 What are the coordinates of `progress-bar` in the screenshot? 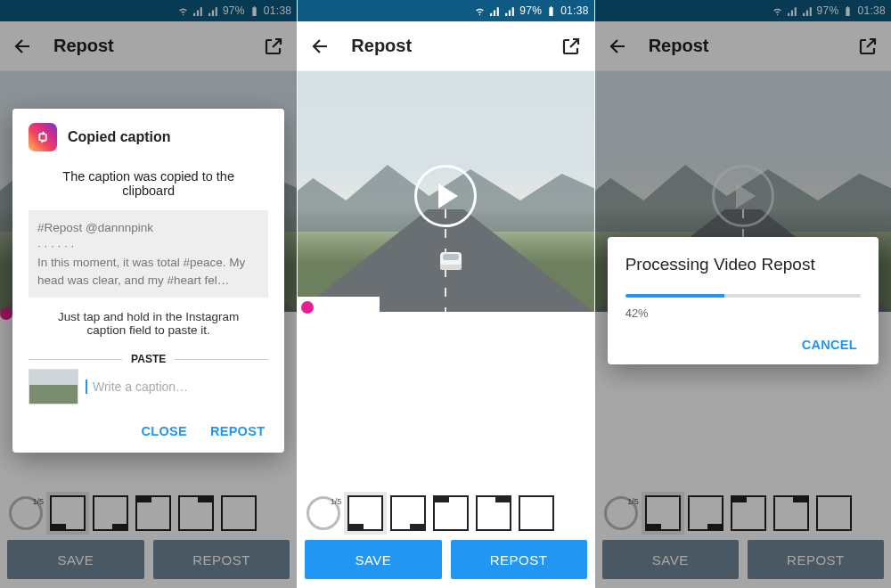 It's located at (743, 296).